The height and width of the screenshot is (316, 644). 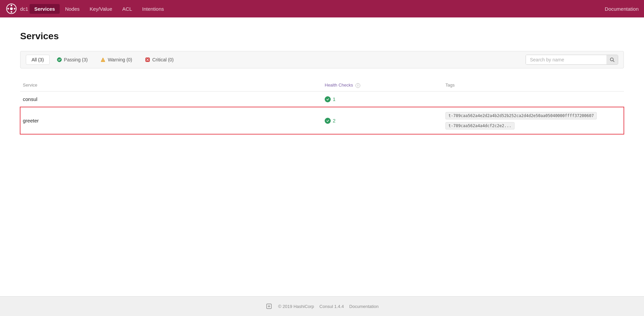 What do you see at coordinates (296, 307) in the screenshot?
I see `footer-copyright: © 2019 HashiCorp` at bounding box center [296, 307].